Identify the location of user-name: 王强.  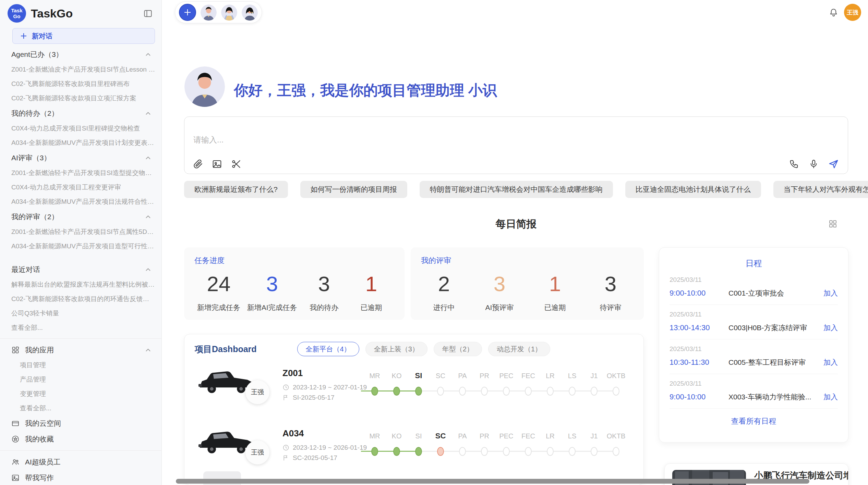
(853, 12).